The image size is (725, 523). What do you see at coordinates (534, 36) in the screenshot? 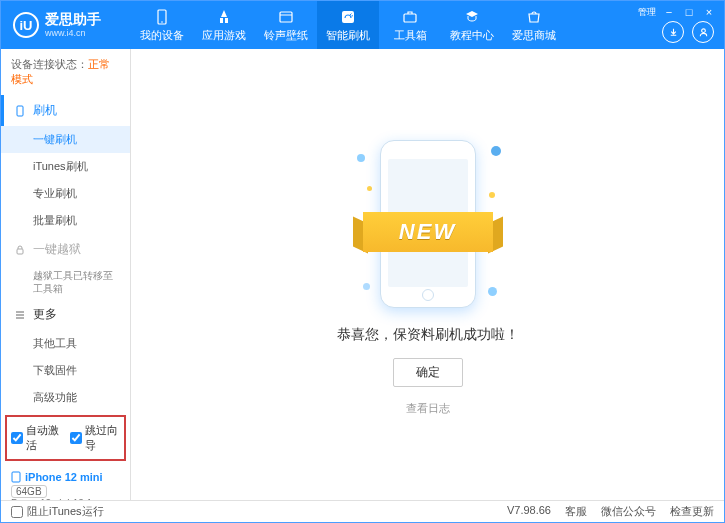
I see `nav-label: 爱思商城` at bounding box center [534, 36].